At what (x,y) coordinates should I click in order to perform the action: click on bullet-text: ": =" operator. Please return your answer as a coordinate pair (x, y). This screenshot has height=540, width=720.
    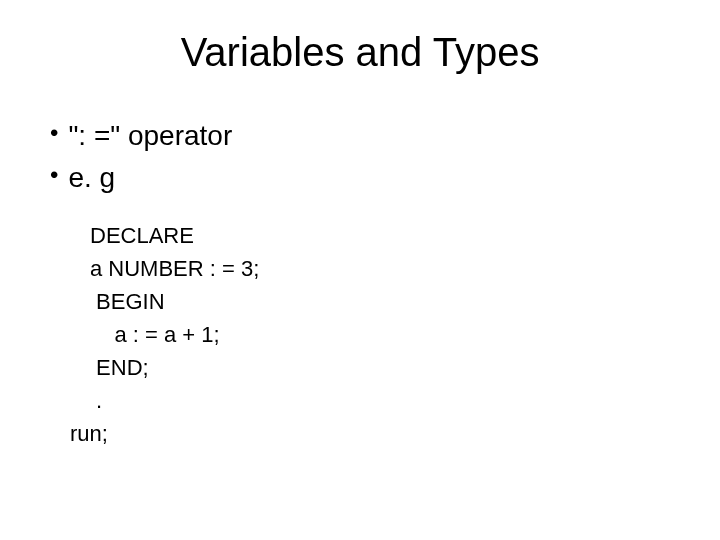
    Looking at the image, I should click on (150, 136).